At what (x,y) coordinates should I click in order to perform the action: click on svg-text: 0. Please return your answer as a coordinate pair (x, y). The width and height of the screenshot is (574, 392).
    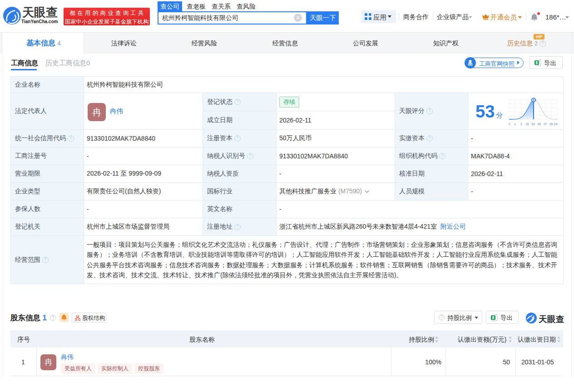
    Looking at the image, I should click on (510, 124).